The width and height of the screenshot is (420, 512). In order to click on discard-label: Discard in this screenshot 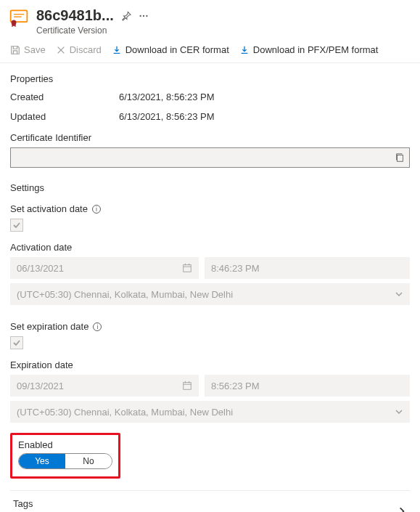, I will do `click(86, 49)`.